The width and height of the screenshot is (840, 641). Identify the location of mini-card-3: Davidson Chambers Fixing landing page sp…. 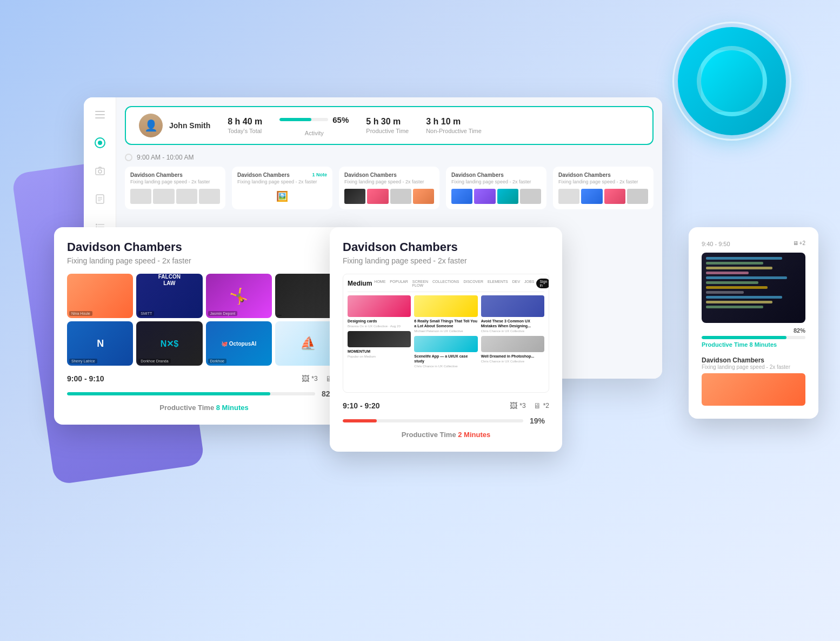
(389, 188).